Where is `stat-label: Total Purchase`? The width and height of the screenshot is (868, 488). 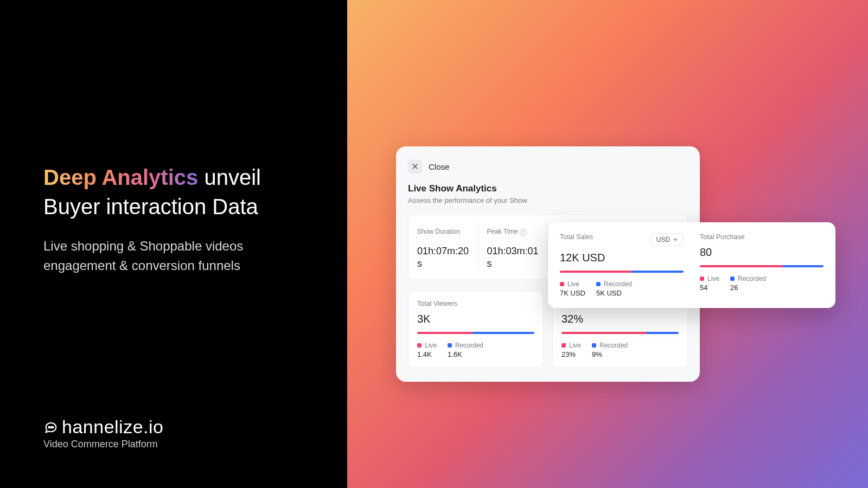
stat-label: Total Purchase is located at coordinates (723, 237).